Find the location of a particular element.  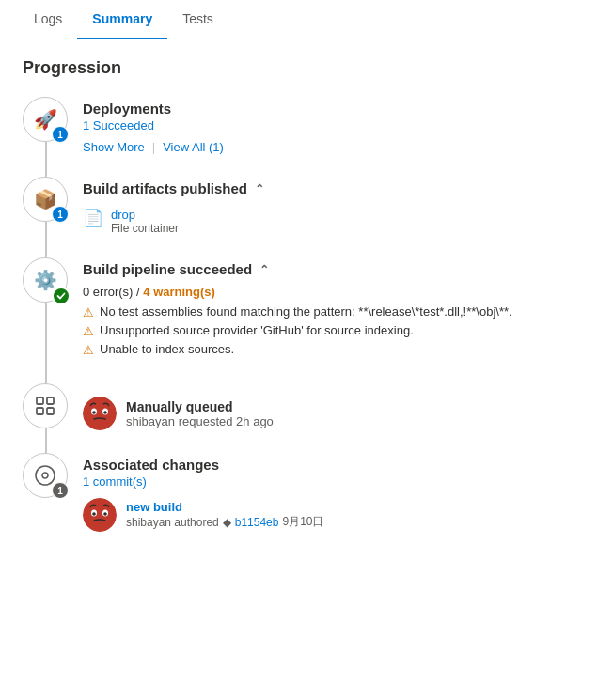

view-all-link: View All (1) is located at coordinates (194, 147).